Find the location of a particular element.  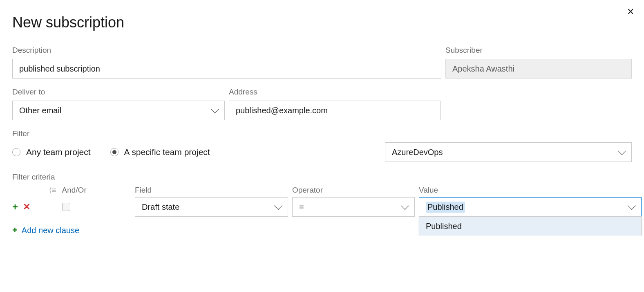

dialog-title: New subscription is located at coordinates (68, 22).